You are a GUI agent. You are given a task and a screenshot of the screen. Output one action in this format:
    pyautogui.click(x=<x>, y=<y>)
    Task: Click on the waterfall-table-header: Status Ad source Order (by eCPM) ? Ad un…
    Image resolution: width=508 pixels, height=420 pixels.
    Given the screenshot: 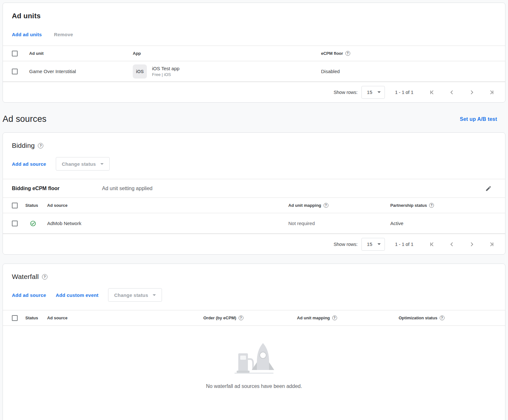 What is the action you would take?
    pyautogui.click(x=254, y=318)
    